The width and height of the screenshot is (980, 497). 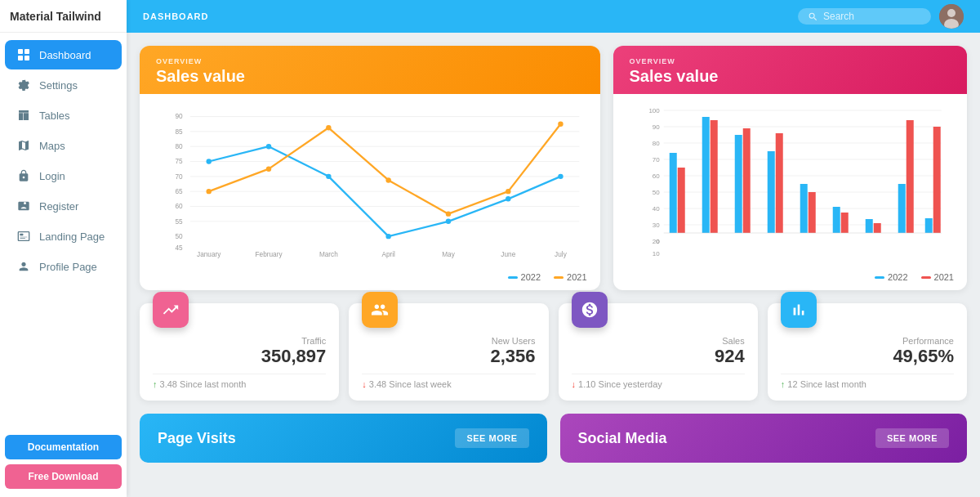 I want to click on search-input, so click(x=872, y=16).